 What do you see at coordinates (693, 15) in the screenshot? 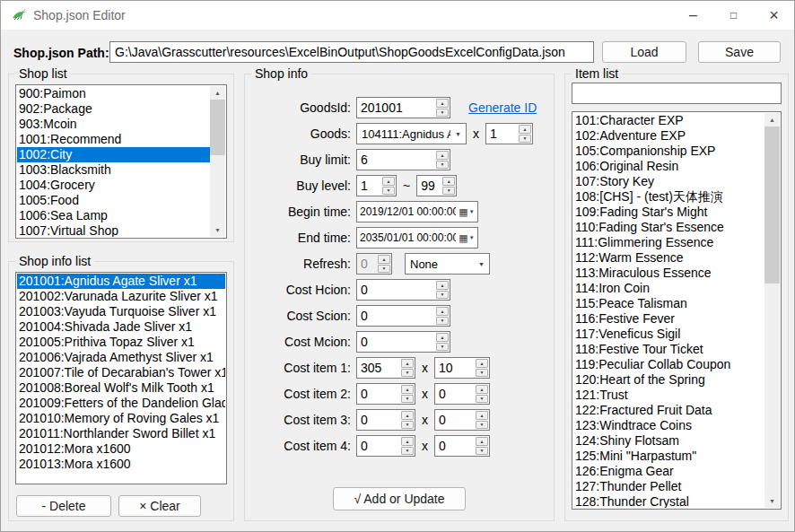
I see `minimize-button: –` at bounding box center [693, 15].